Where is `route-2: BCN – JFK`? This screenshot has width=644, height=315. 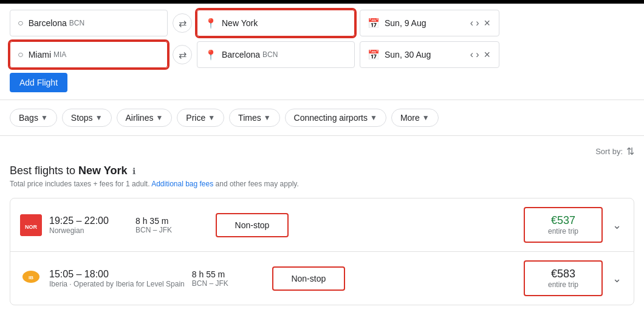 route-2: BCN – JFK is located at coordinates (228, 283).